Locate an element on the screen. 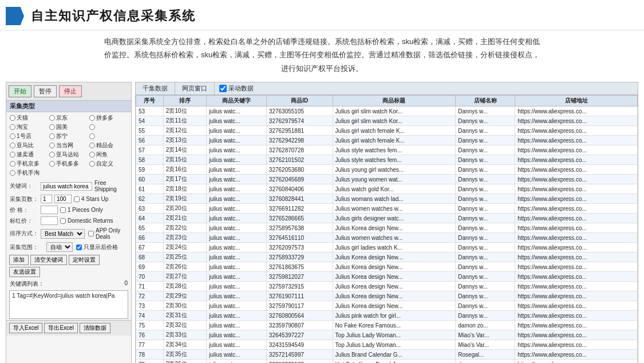  pause-button: 暂停 is located at coordinates (45, 92).